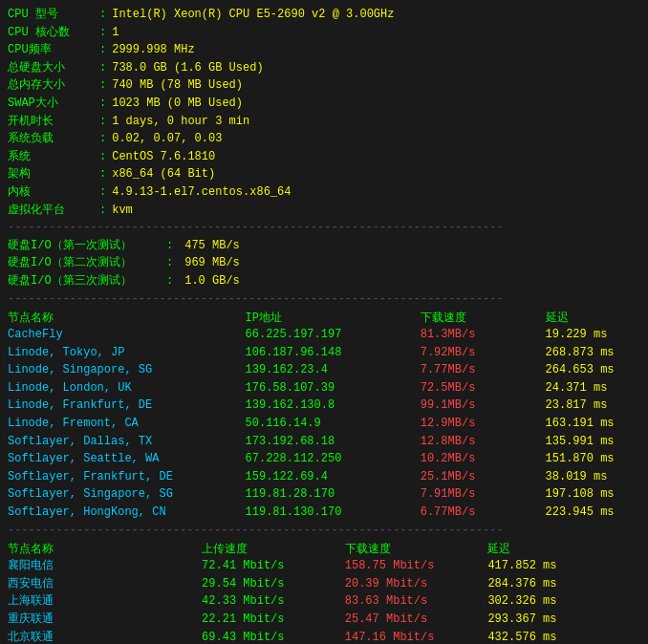  Describe the element at coordinates (417, 566) in the screenshot. I see `cn-node-dl: 158.75 Mbit/s` at that location.